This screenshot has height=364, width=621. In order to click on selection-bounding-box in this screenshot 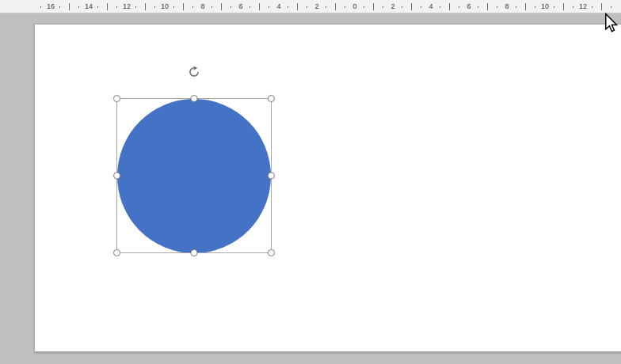, I will do `click(194, 176)`.